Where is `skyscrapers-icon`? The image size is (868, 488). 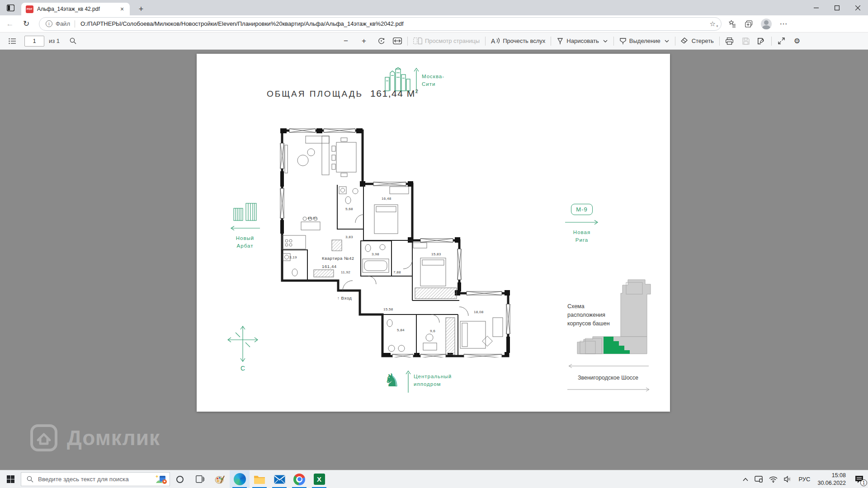
skyscrapers-icon is located at coordinates (398, 80).